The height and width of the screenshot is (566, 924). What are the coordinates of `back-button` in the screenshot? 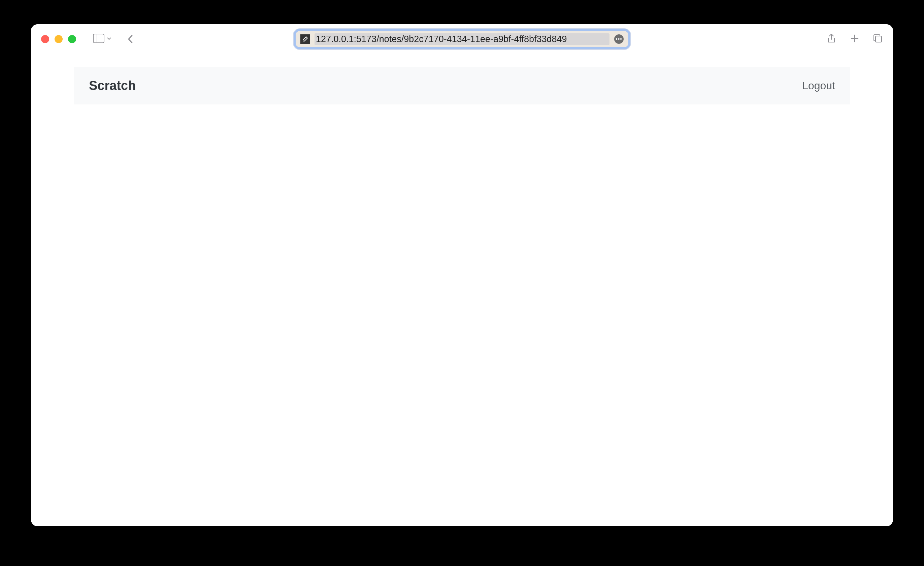 It's located at (130, 39).